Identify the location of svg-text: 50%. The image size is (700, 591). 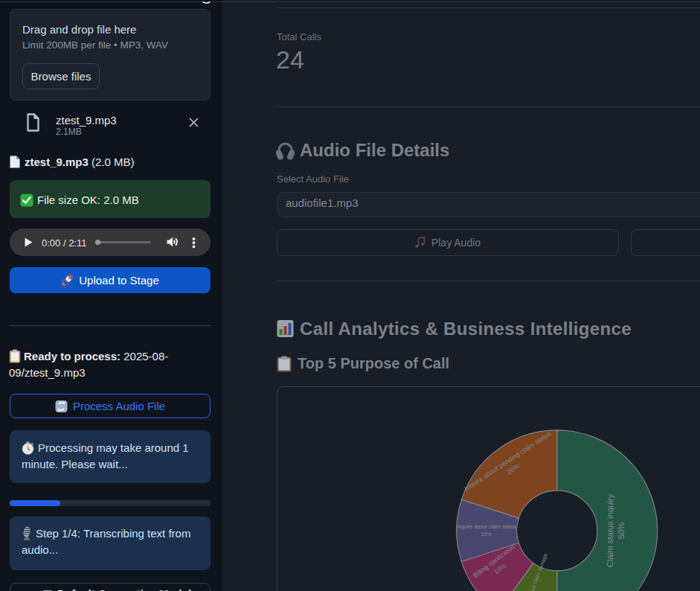
(621, 531).